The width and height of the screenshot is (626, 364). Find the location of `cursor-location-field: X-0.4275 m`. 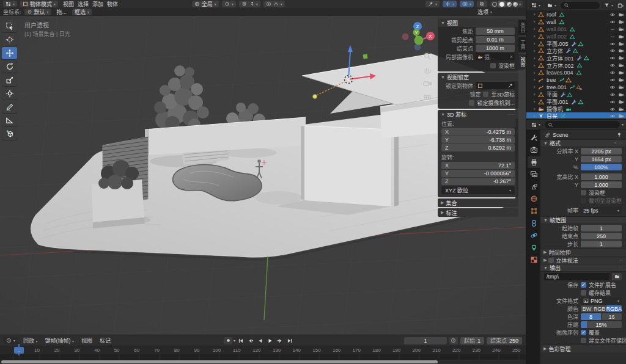

cursor-location-field: X-0.4275 m is located at coordinates (478, 132).